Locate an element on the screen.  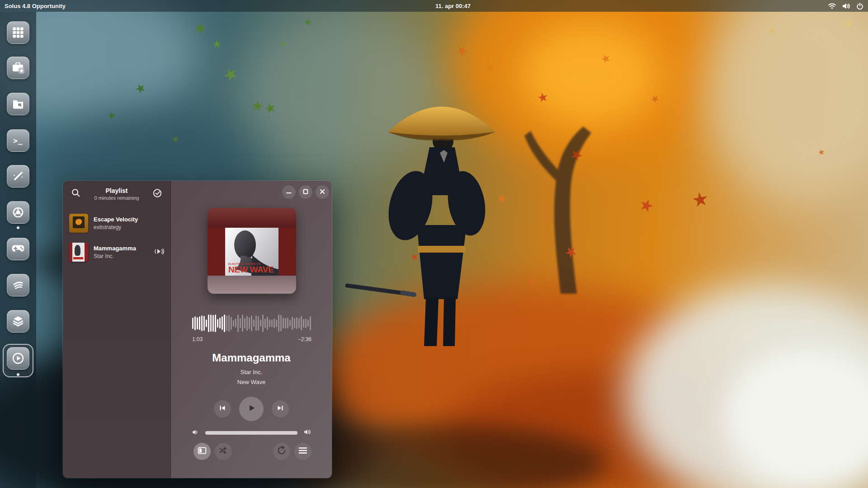
close-icon is located at coordinates (322, 192).